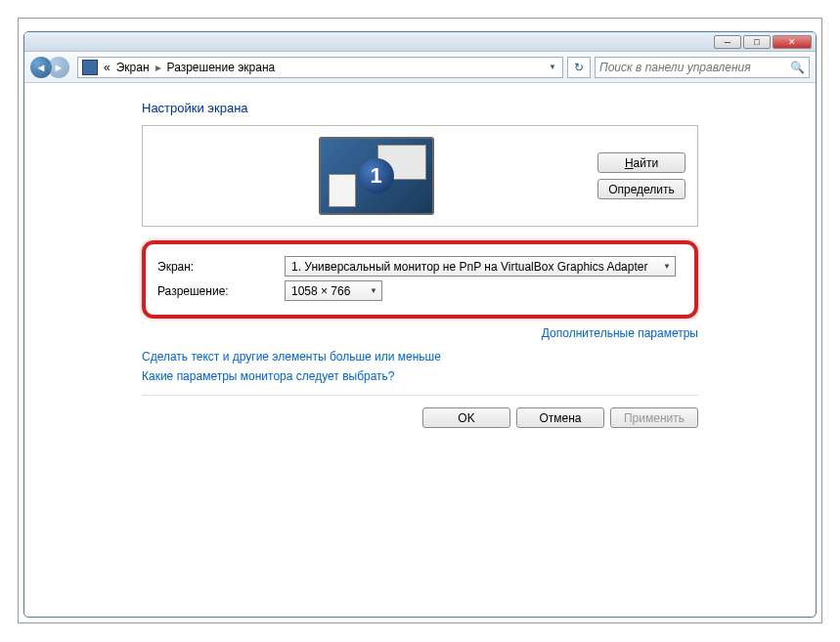 The height and width of the screenshot is (642, 840). Describe the element at coordinates (321, 291) in the screenshot. I see `resolution-value: 1058 × 766` at that location.